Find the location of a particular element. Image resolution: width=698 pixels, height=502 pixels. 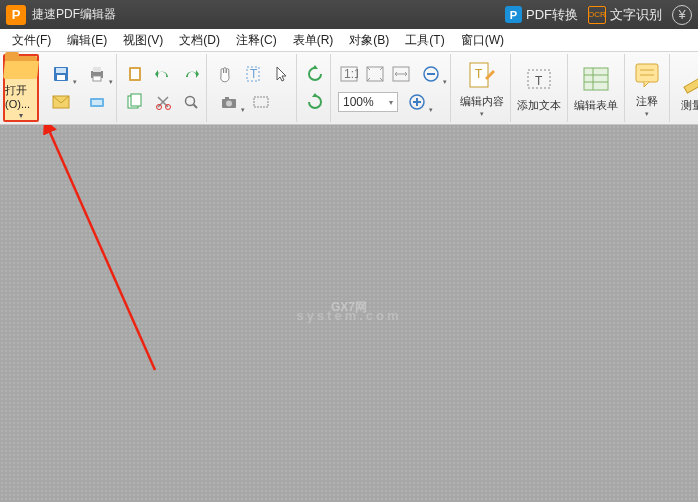

purchase-icon: ¥ is located at coordinates (682, 15).